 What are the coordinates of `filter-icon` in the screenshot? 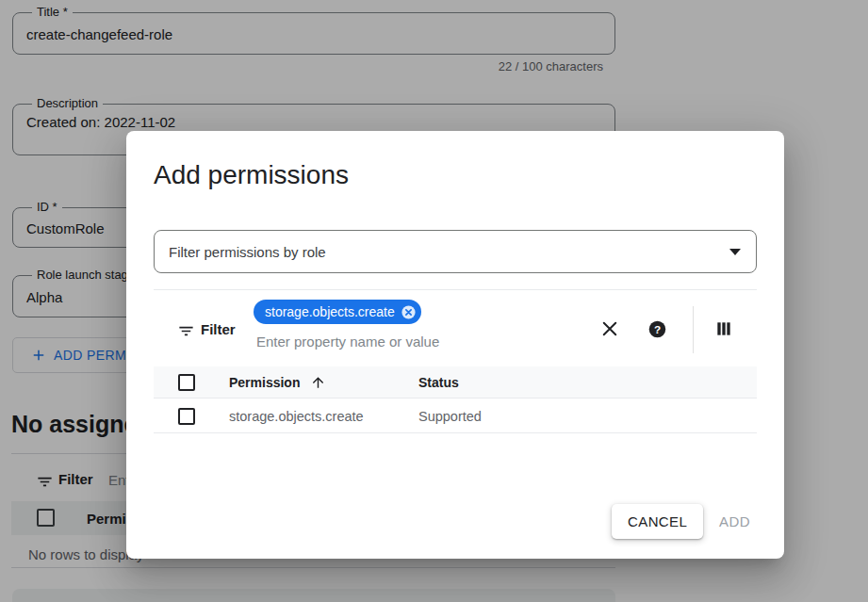 It's located at (187, 332).